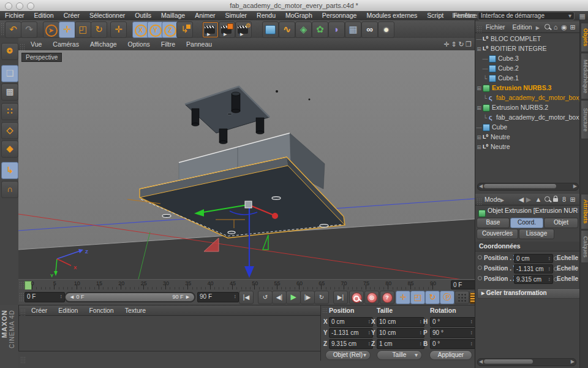 The height and width of the screenshot is (368, 588). Describe the element at coordinates (10, 131) in the screenshot. I see `edges-mode-button: ◇` at that location.